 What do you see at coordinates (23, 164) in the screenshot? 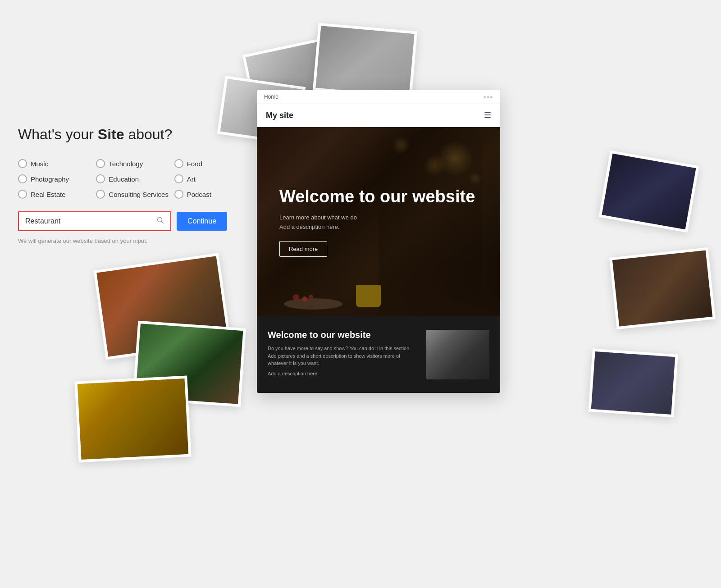
I see `radio-music` at bounding box center [23, 164].